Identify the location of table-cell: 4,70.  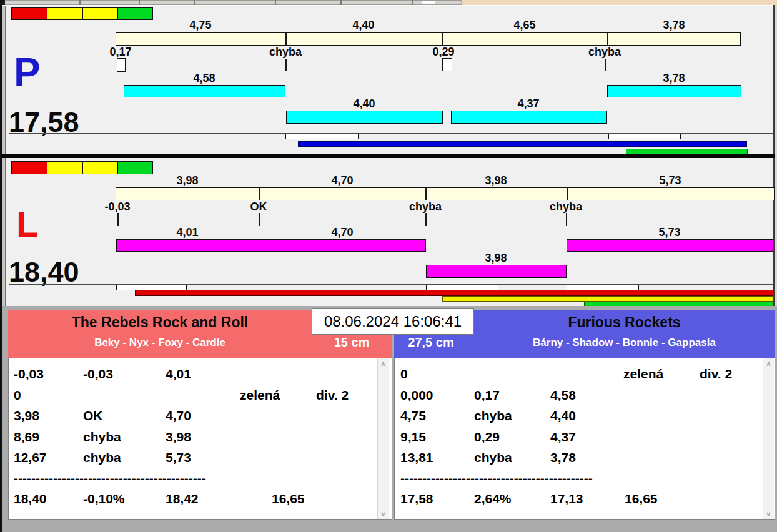
(179, 416).